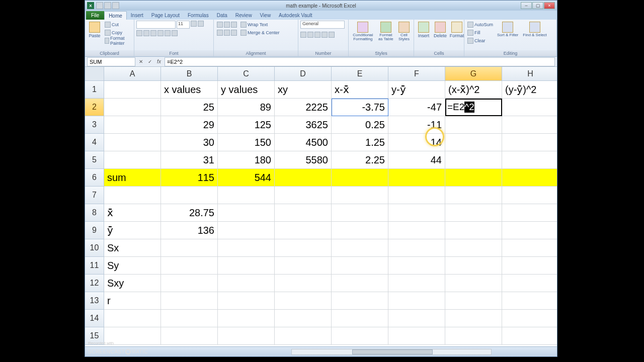 The width and height of the screenshot is (644, 362). What do you see at coordinates (234, 25) in the screenshot?
I see `align-bottom-icon` at bounding box center [234, 25].